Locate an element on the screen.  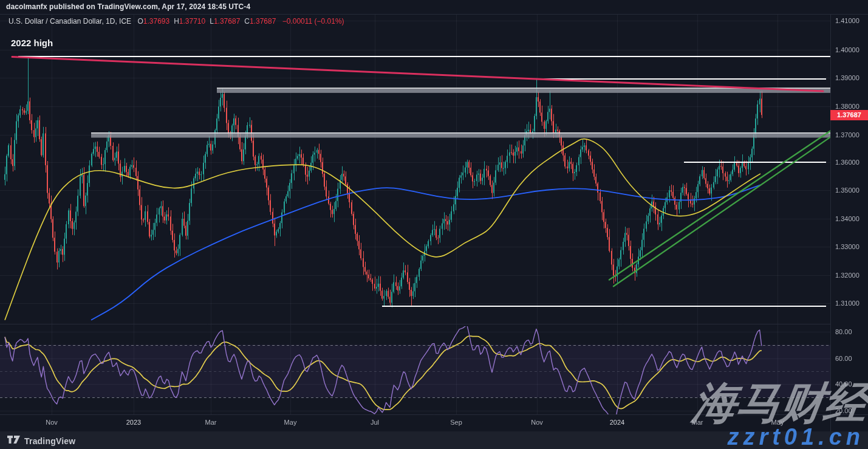
watermark-site-url: zzrt01.cn is located at coordinates (796, 437).